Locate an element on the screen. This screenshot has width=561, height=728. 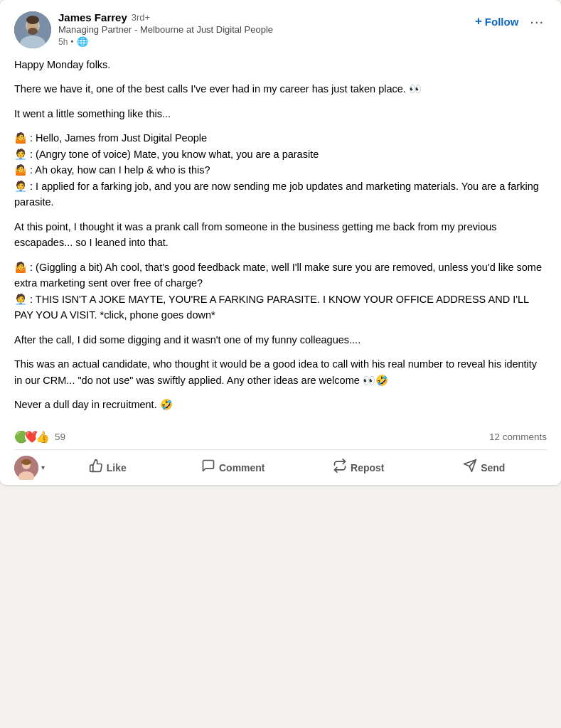
avatar-image is located at coordinates (33, 30).